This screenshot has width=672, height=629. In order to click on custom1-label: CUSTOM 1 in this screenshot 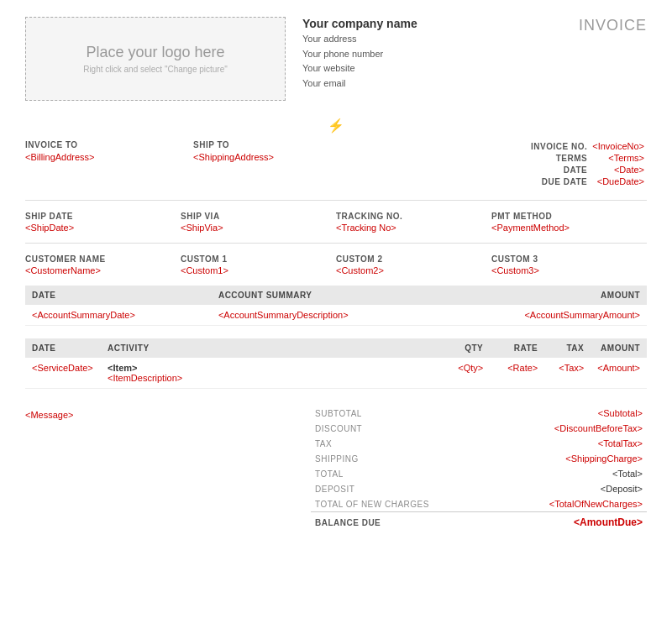, I will do `click(259, 259)`.